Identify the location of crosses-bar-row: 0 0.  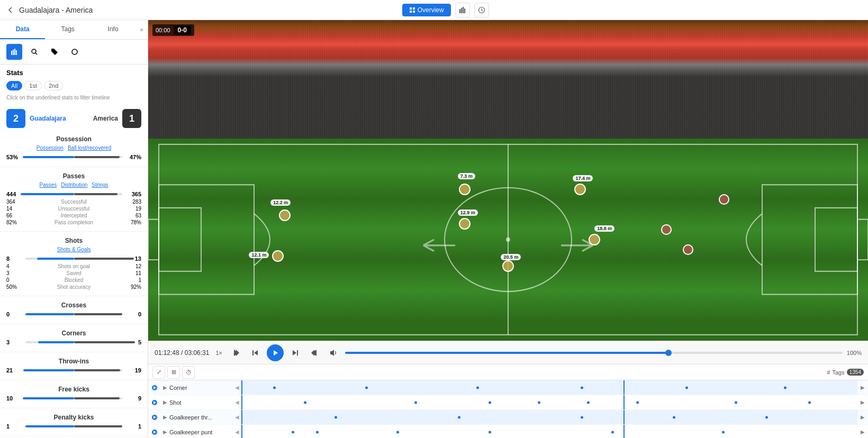
(74, 314).